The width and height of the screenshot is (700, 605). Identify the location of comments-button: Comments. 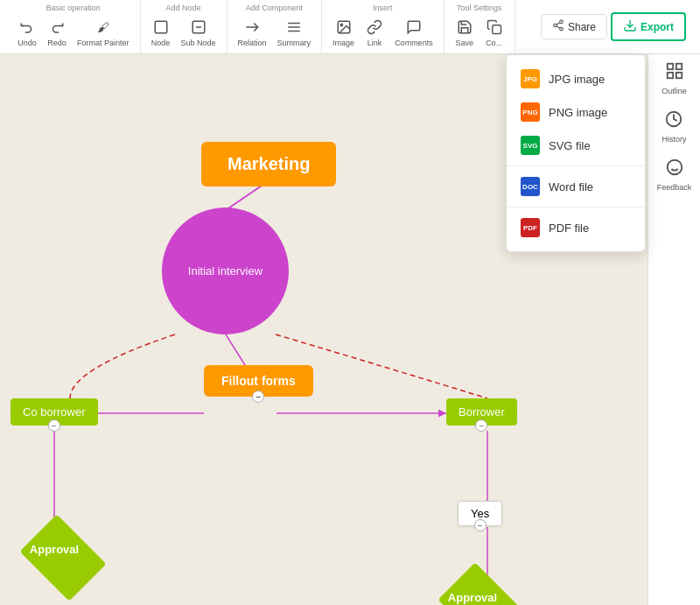
(414, 32).